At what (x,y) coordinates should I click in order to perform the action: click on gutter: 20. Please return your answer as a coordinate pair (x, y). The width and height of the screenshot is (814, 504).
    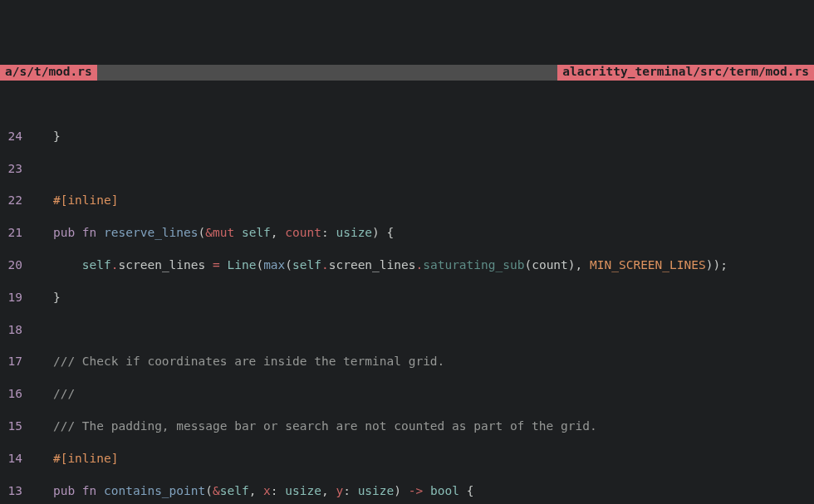
    Looking at the image, I should click on (13, 266).